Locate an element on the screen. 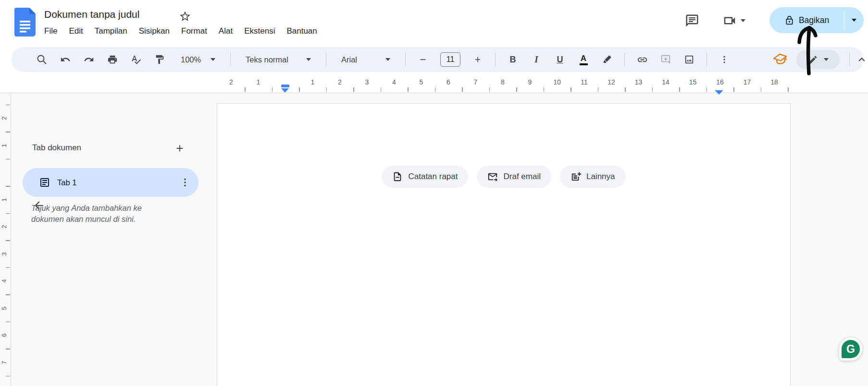  menu-view: Tampilan is located at coordinates (111, 31).